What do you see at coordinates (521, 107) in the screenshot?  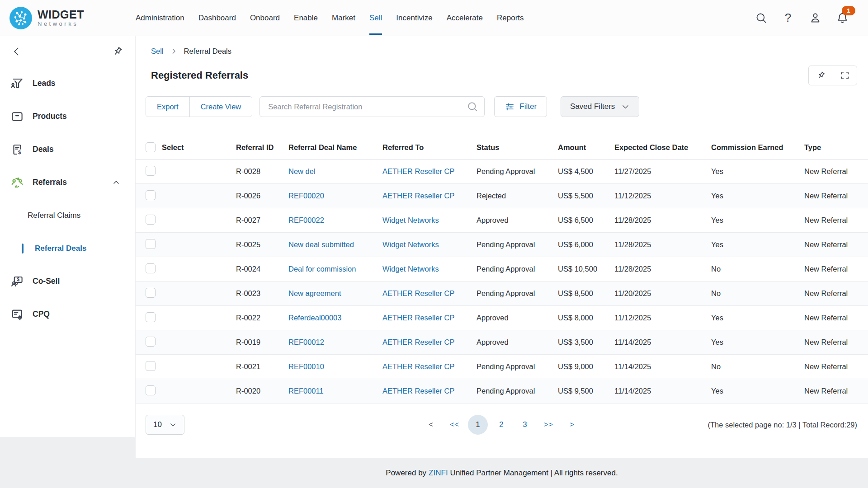 I see `filter-button: Filter` at bounding box center [521, 107].